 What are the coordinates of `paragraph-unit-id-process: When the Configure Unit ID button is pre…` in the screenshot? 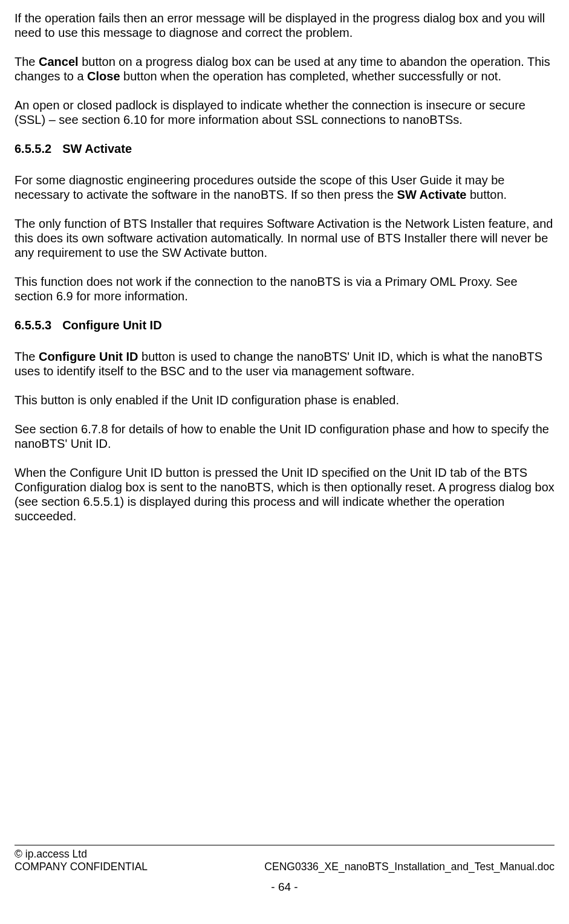 It's located at (284, 494).